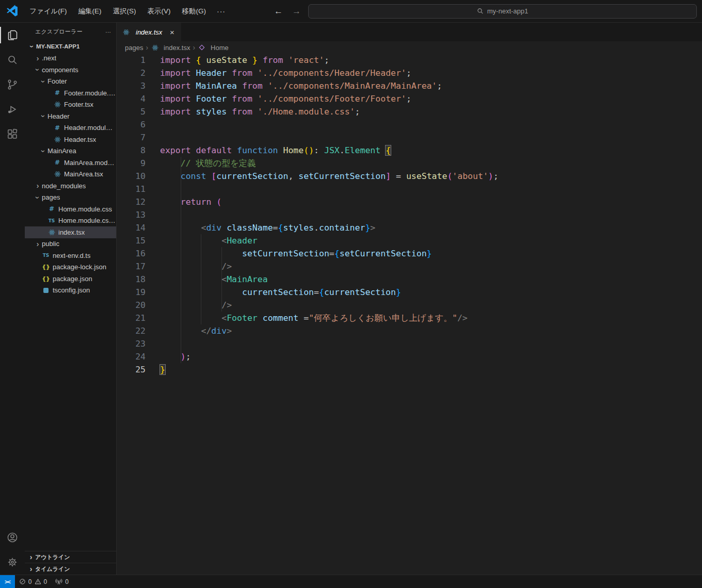 The width and height of the screenshot is (702, 588). Describe the element at coordinates (70, 267) in the screenshot. I see `tree-item-package-lock-json: {}package-lock.json` at that location.